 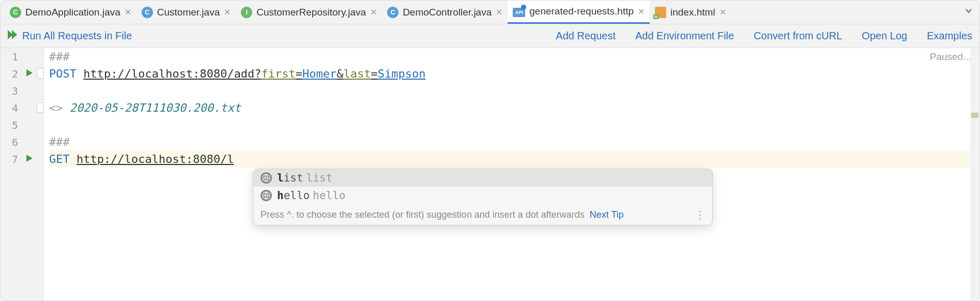 I want to click on tab-demoapplication: C DemoApplication.java ✕, so click(x=70, y=12).